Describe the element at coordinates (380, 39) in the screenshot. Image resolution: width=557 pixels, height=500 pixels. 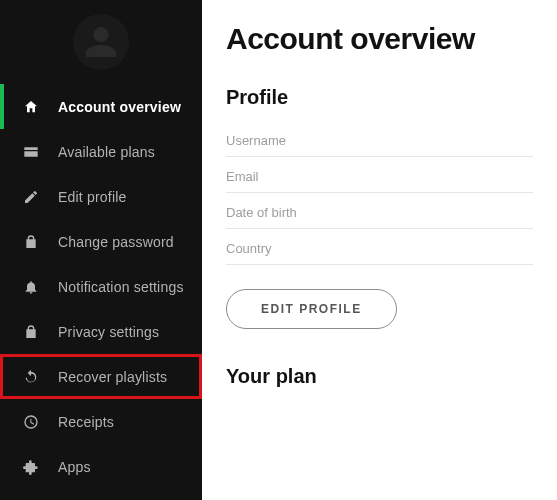
I see `page-title: Account overview` at that location.